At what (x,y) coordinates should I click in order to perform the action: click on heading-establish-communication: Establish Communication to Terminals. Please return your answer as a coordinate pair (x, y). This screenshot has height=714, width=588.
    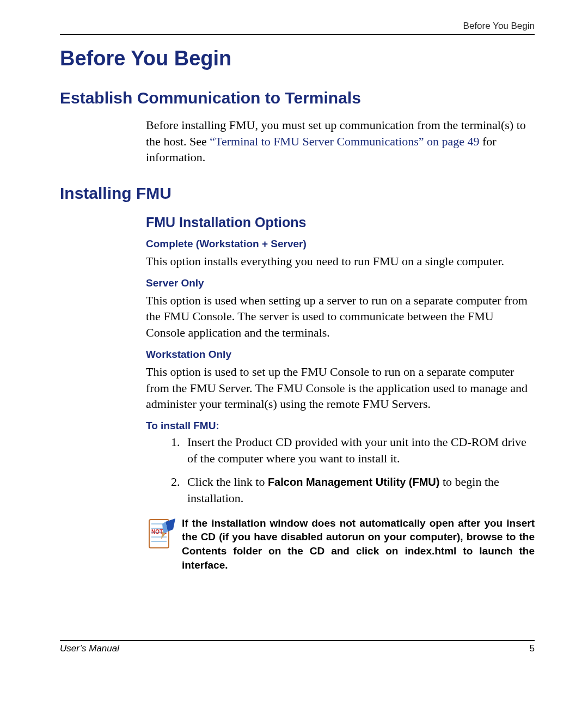
    Looking at the image, I should click on (297, 98).